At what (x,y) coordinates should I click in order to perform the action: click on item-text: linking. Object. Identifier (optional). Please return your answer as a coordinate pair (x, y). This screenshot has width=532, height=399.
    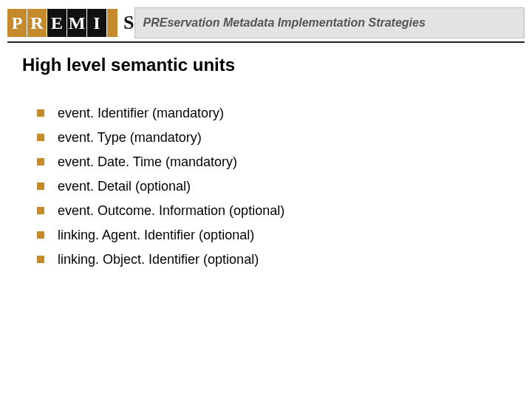
    Looking at the image, I should click on (158, 260).